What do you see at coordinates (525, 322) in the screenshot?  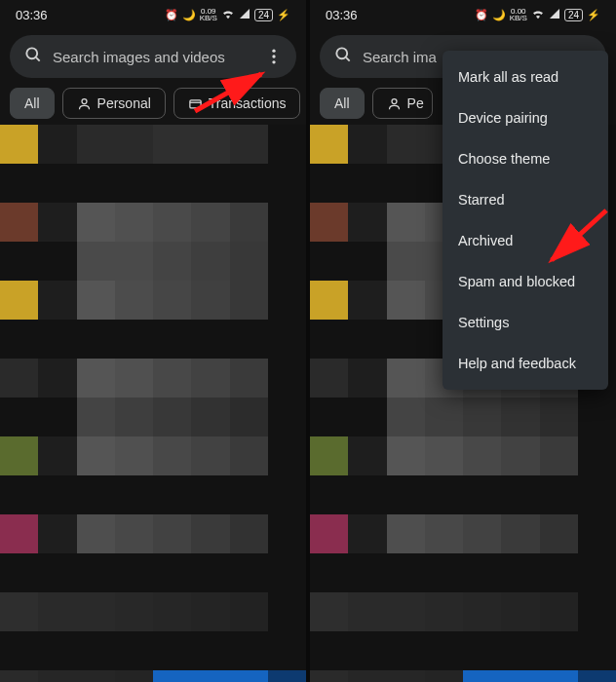 I see `menu-settings: Settings` at bounding box center [525, 322].